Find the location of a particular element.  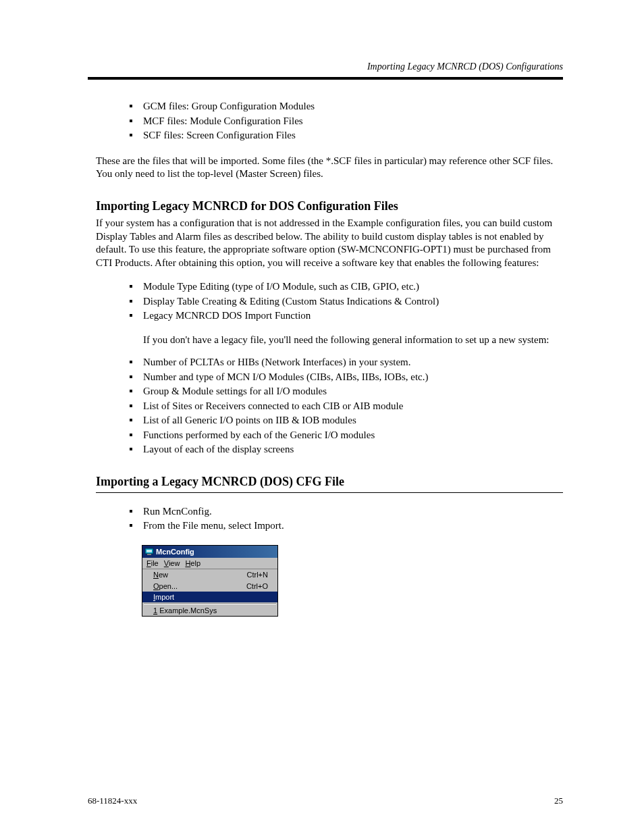

footer-left: 68-11824-xxx is located at coordinates (112, 801).